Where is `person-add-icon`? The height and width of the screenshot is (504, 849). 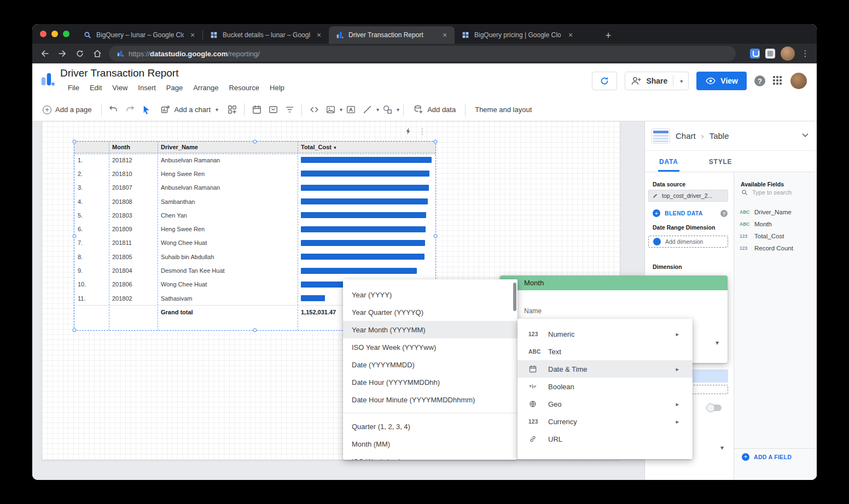
person-add-icon is located at coordinates (636, 81).